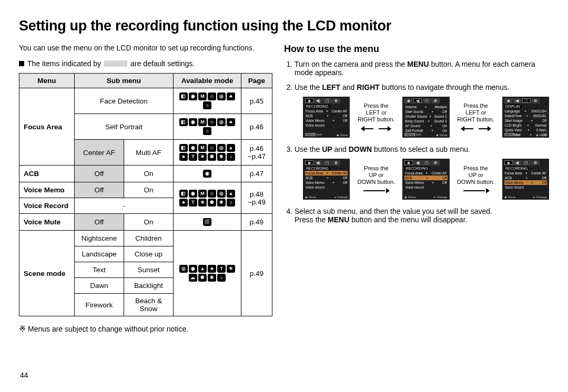 The image size is (568, 392). Describe the element at coordinates (207, 127) in the screenshot. I see `modes-self-portrait: ◧◉M☺◎♣☼` at that location.